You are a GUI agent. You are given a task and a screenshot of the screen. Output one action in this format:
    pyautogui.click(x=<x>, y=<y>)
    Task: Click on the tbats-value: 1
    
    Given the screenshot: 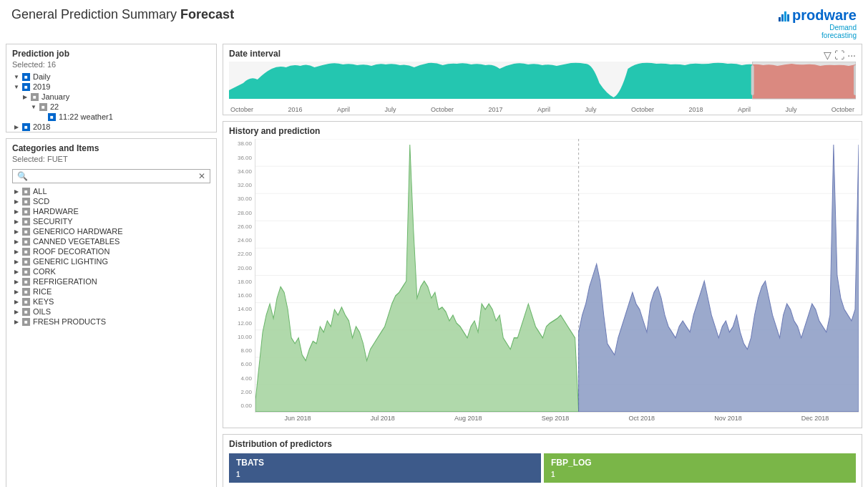 What is the action you would take?
    pyautogui.click(x=385, y=474)
    